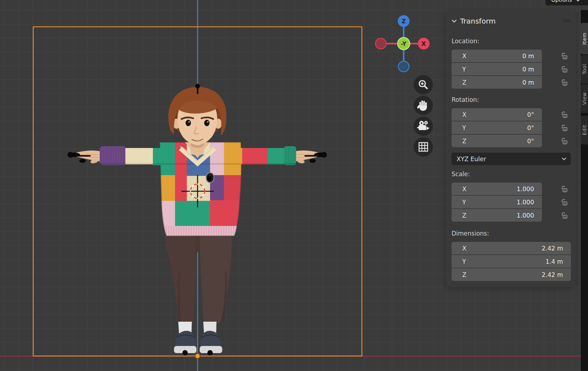 The height and width of the screenshot is (371, 588). What do you see at coordinates (497, 82) in the screenshot?
I see `location-z-field: Z 0 m` at bounding box center [497, 82].